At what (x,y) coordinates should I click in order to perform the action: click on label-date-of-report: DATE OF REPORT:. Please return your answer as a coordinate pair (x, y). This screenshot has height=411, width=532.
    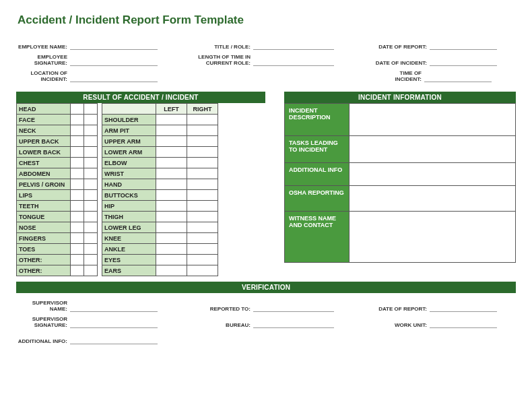
    Looking at the image, I should click on (400, 47).